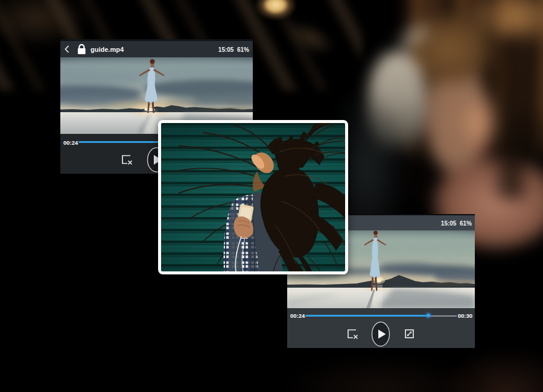  Describe the element at coordinates (107, 49) in the screenshot. I see `svg-text: guide.mp4` at that location.